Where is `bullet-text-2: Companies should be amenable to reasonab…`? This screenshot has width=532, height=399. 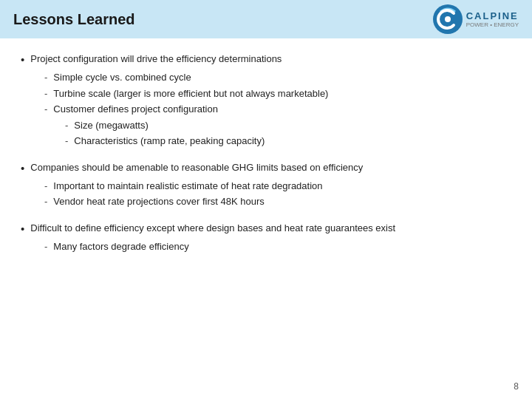
bullet-text-2: Companies should be amenable to reasonab… is located at coordinates (197, 168).